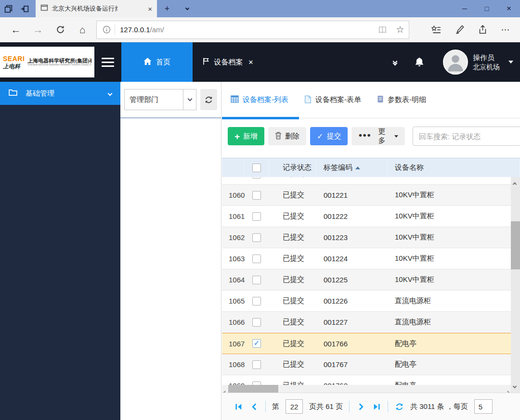 The width and height of the screenshot is (520, 420). What do you see at coordinates (228, 62) in the screenshot?
I see `nav-tab-device-archive: 设备档案 ✕` at bounding box center [228, 62].